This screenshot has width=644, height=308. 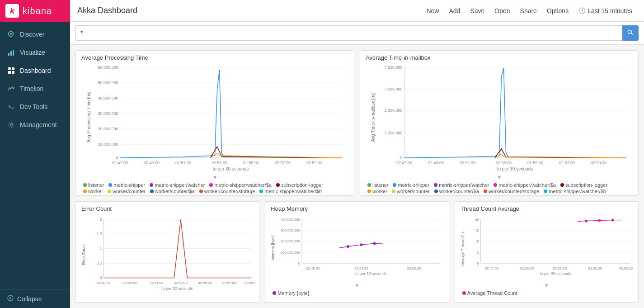 I want to click on page-title: Akka Dashboard, so click(x=108, y=11).